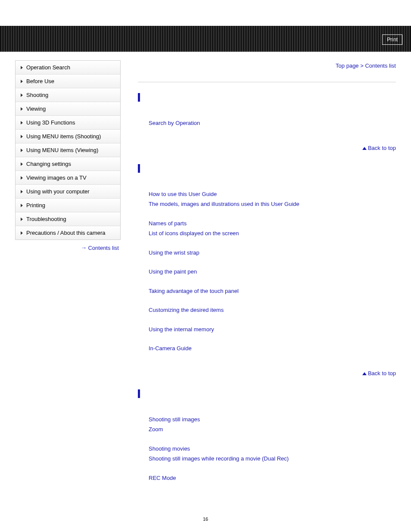 This screenshot has width=411, height=532. Describe the element at coordinates (68, 123) in the screenshot. I see `sidebar-item-3d-functions: Using 3D Functions` at that location.